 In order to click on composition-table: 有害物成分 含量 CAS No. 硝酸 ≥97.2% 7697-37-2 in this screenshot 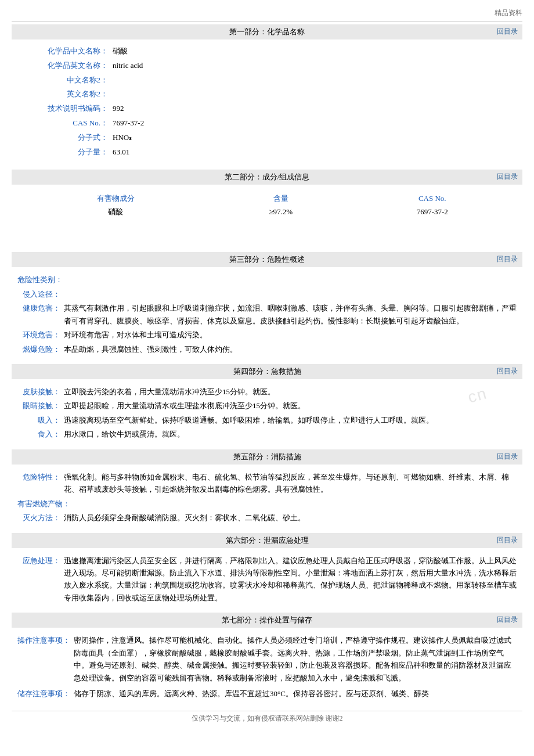, I will do `click(267, 205)`.